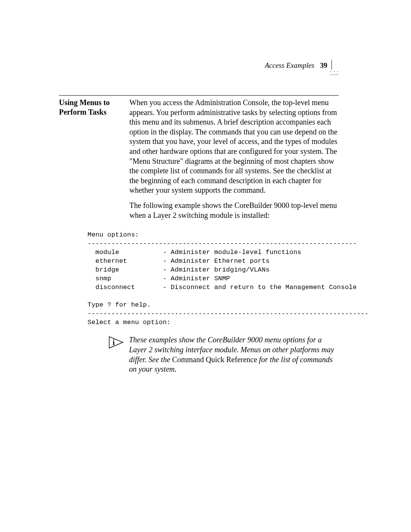 This screenshot has height=532, width=411. Describe the element at coordinates (234, 355) in the screenshot. I see `note-text: These examples show the CoreBuilder 9000…` at that location.